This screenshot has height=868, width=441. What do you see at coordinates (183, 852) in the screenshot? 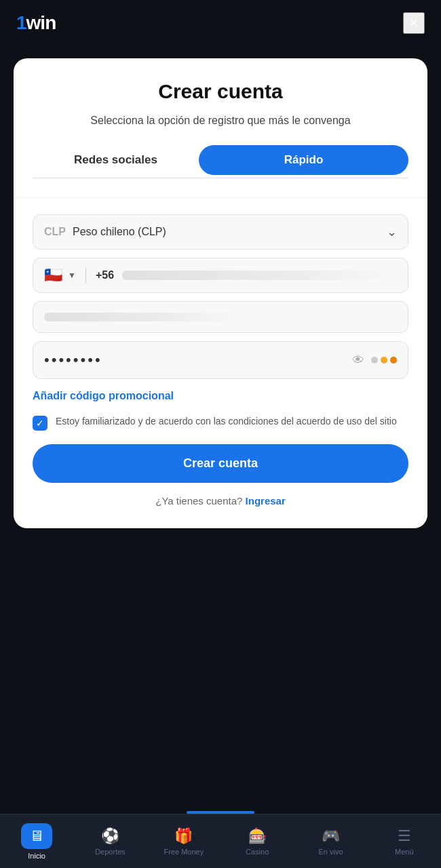
I see `nav-label-free-money: Free Money` at bounding box center [183, 852].